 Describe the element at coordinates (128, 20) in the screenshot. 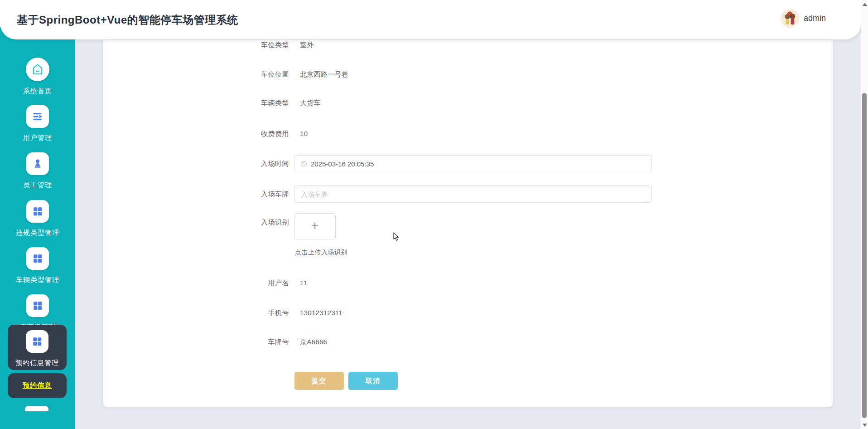

I see `app-title: 基于SpringBoot+Vue的智能停车场管理系统` at that location.